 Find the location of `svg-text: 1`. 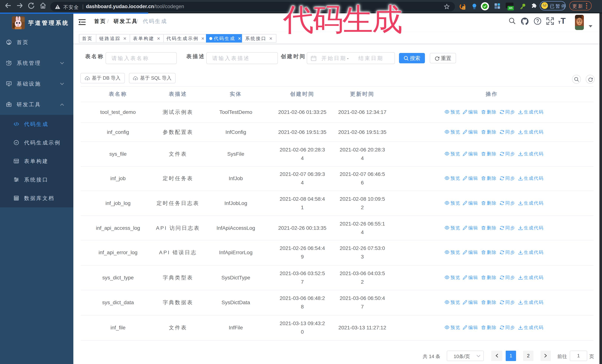

svg-text: 1 is located at coordinates (464, 8).